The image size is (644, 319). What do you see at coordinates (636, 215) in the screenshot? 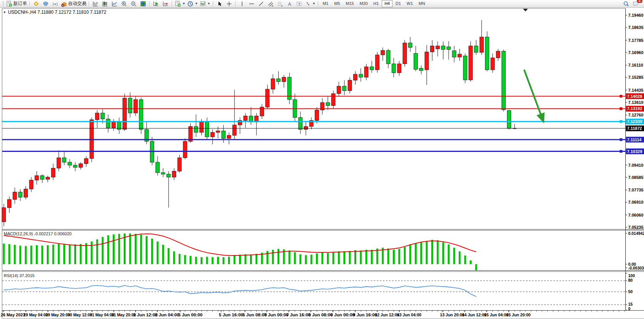
I see `svg-text: 7.06060` at bounding box center [636, 215].